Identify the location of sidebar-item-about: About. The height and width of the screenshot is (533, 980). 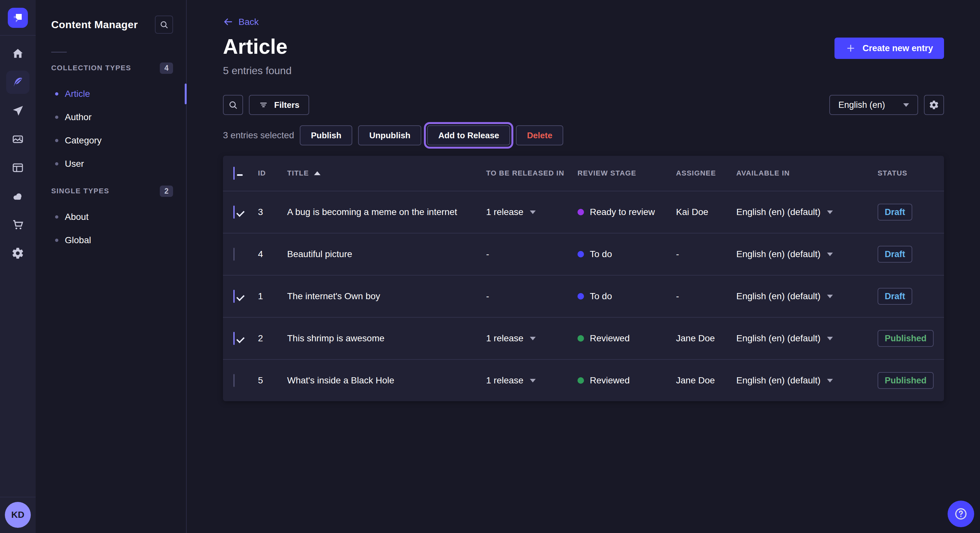
(111, 217).